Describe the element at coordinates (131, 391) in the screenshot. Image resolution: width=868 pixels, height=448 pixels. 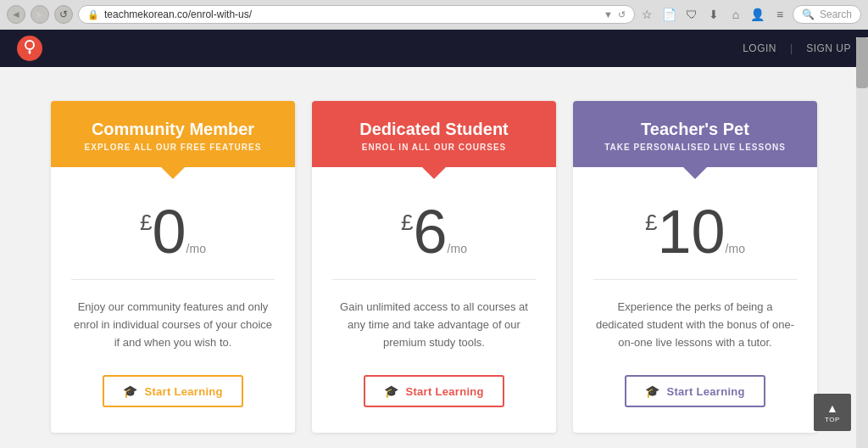
I see `cap-icon: 🎓` at that location.